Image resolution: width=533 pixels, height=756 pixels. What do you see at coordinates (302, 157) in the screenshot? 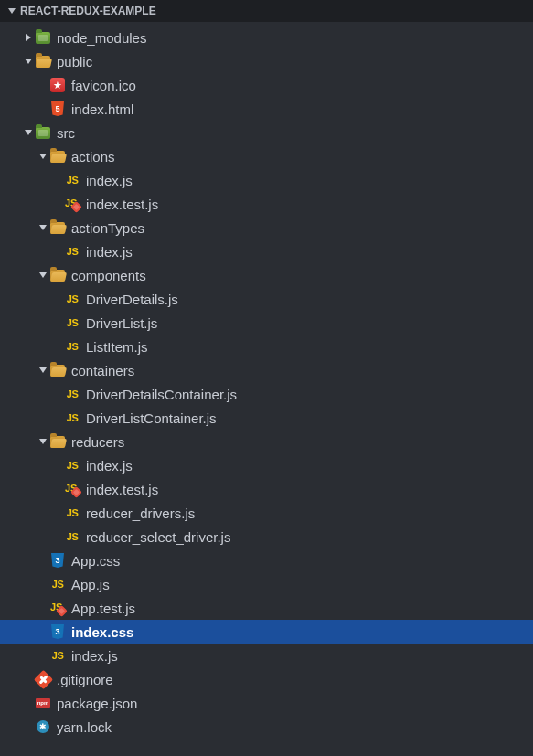
I see `tree-item-label: actions` at bounding box center [302, 157].